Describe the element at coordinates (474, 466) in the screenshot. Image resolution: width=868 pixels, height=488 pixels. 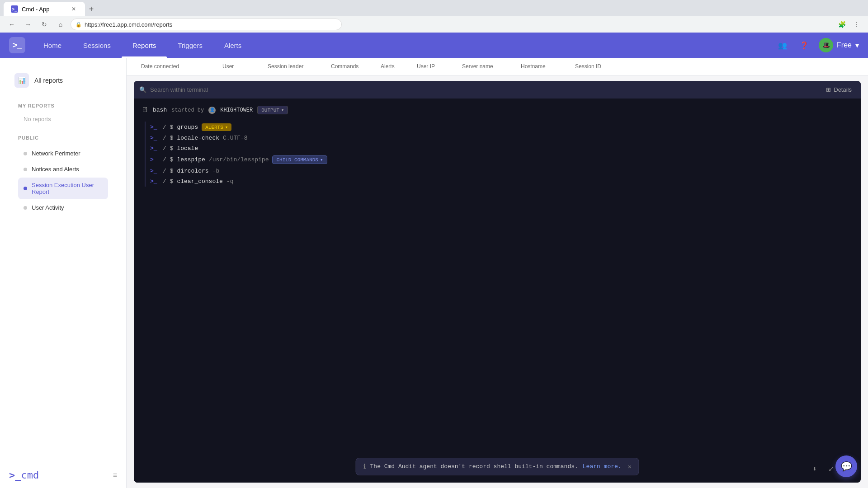
I see `info-message: The Cmd Audit agent doesn't record shell…` at that location.